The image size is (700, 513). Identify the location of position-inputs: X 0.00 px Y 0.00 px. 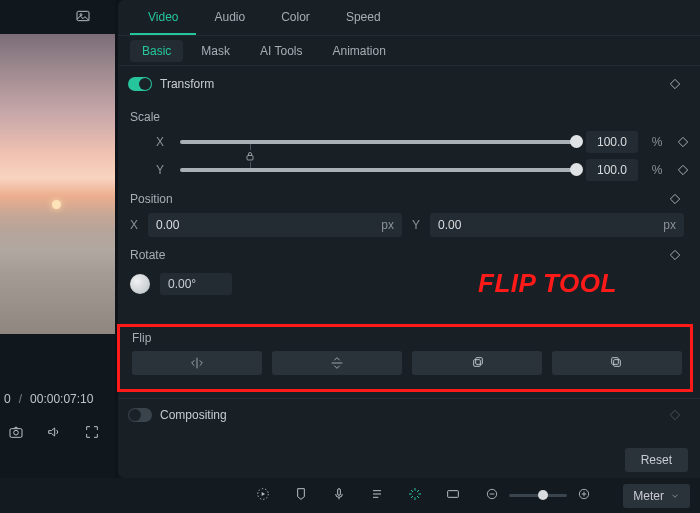
(409, 225).